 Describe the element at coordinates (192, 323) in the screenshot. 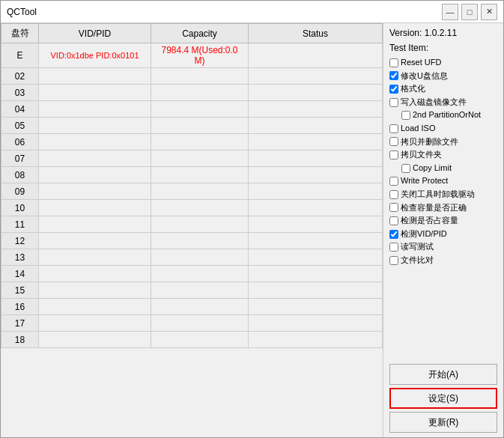

I see `table-row: 17` at that location.